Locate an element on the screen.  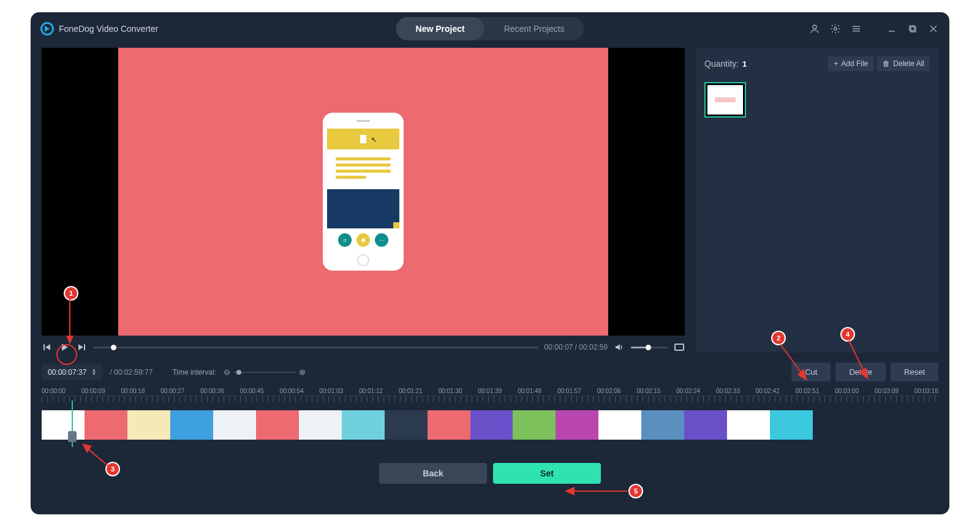
back-button: Back is located at coordinates (433, 473).